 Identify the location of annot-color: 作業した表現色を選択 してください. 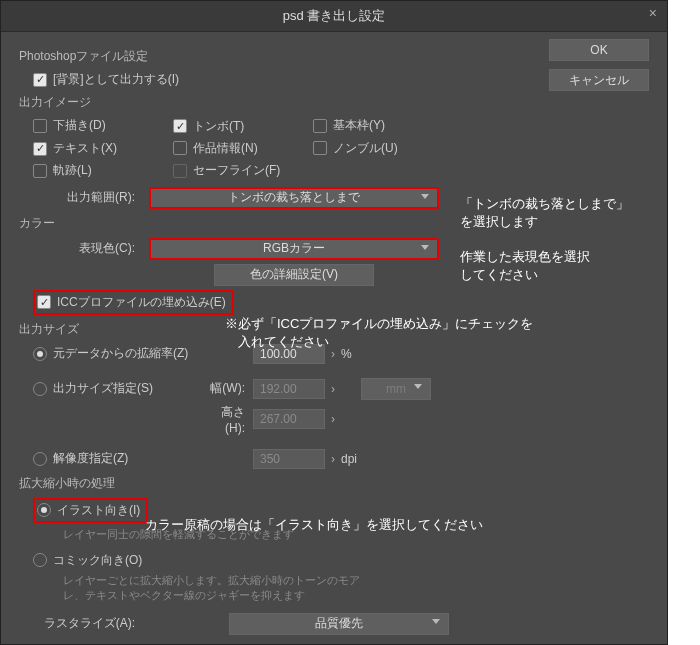
(525, 266).